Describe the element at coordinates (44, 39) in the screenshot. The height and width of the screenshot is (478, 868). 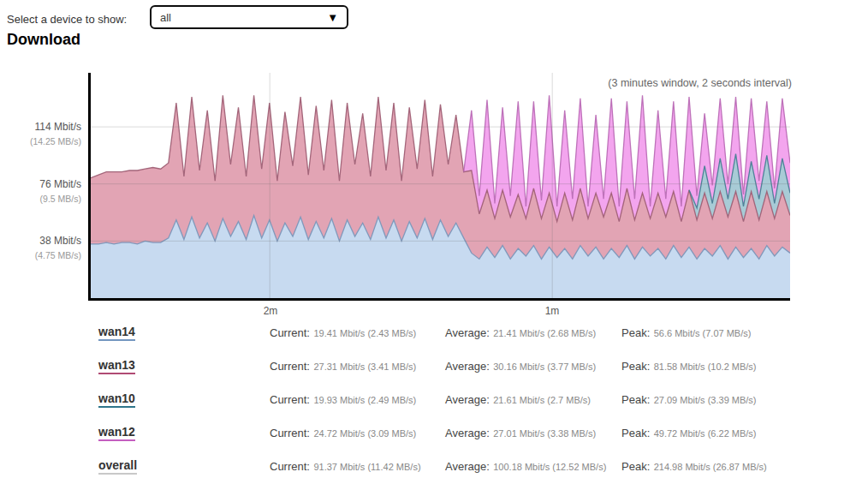
I see `page-title: Download` at that location.